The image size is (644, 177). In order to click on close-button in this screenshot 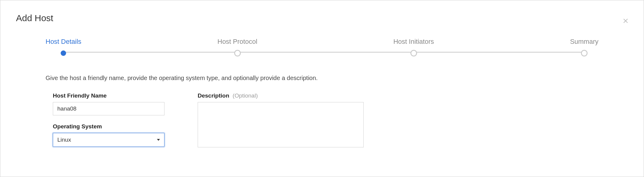, I will do `click(626, 21)`.